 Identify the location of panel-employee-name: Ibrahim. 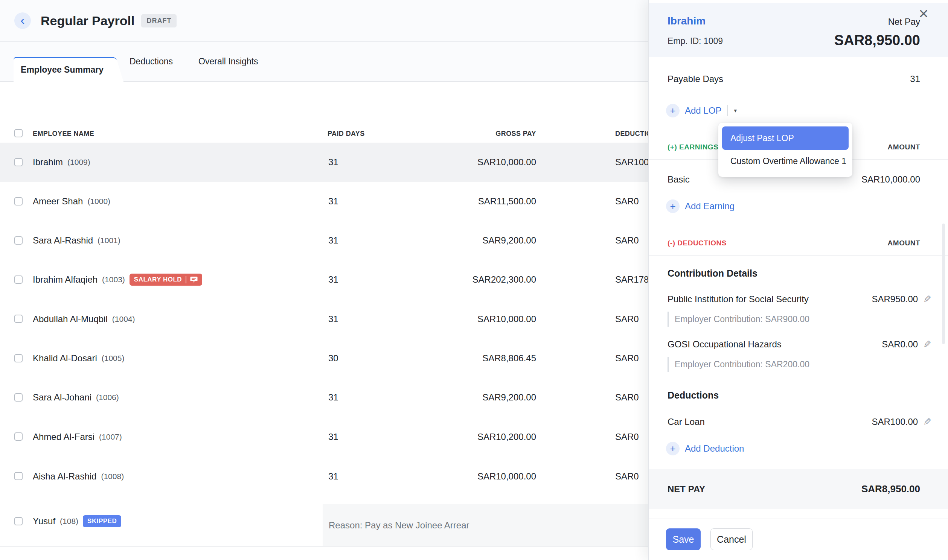
(687, 21).